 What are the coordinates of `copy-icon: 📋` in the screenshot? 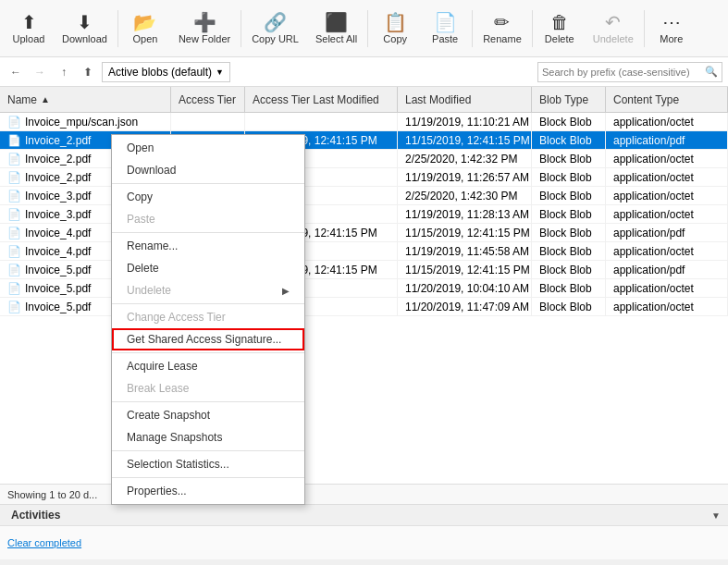 It's located at (396, 22).